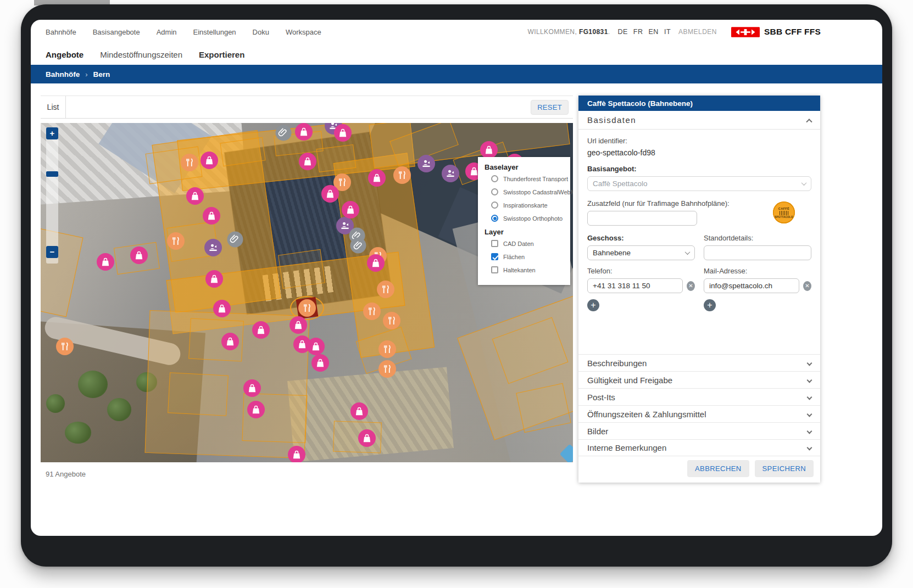 This screenshot has height=588, width=913. What do you see at coordinates (527, 257) in the screenshot?
I see `layer-options: CAD Daten Flächen Haltekanten` at bounding box center [527, 257].